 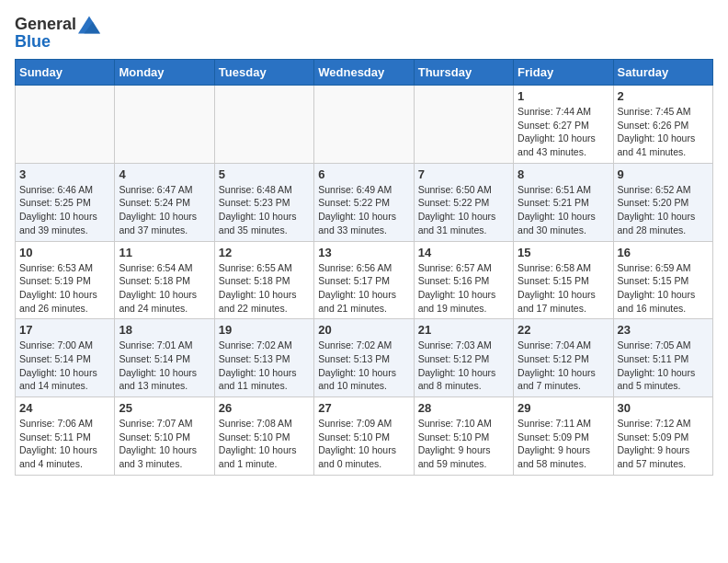 What do you see at coordinates (364, 33) in the screenshot?
I see `page-header: General Blue` at bounding box center [364, 33].